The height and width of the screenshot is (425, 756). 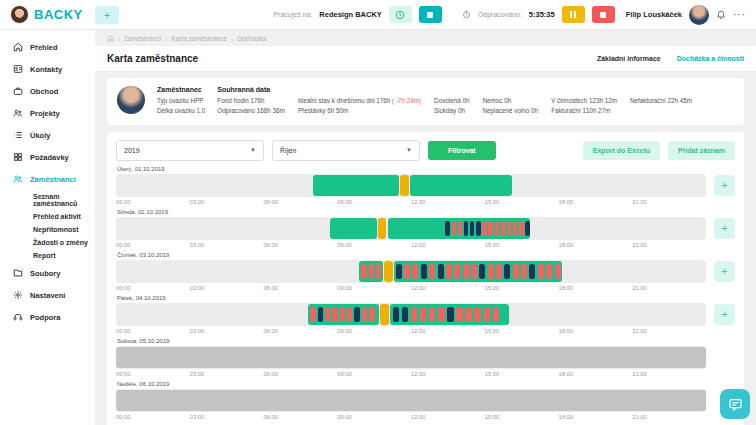 What do you see at coordinates (48, 295) in the screenshot?
I see `sidebar-item-nastaveni: Nastavení` at bounding box center [48, 295].